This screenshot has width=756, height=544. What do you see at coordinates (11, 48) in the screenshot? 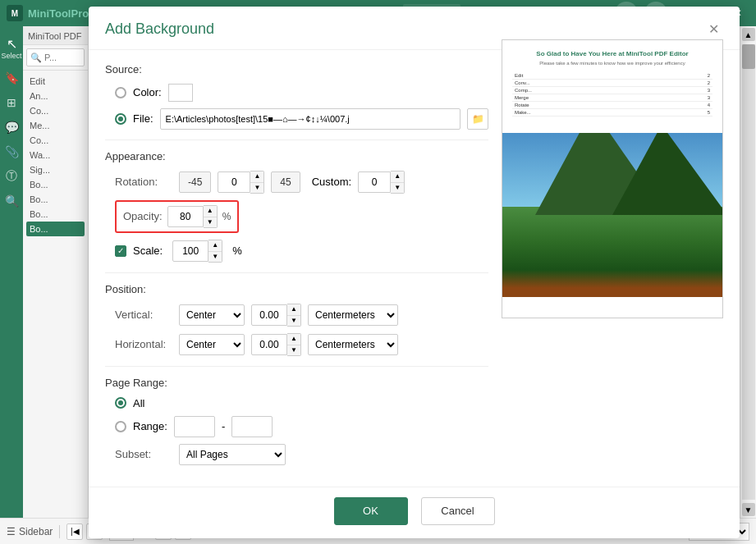
I see `select-tool-icon: ↖ Select` at bounding box center [11, 48].